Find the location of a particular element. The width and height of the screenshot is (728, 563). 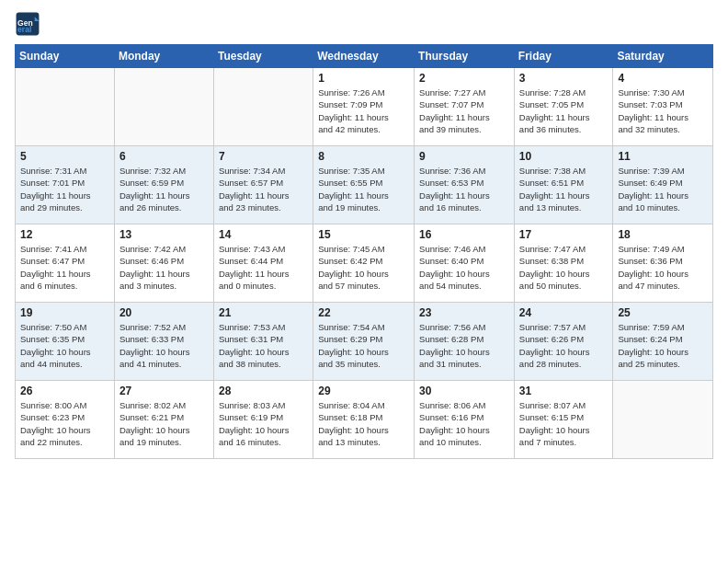

calendar-cell: 23Sunrise: 7:56 AM Sunset: 6:28 PM Dayli… is located at coordinates (465, 342).